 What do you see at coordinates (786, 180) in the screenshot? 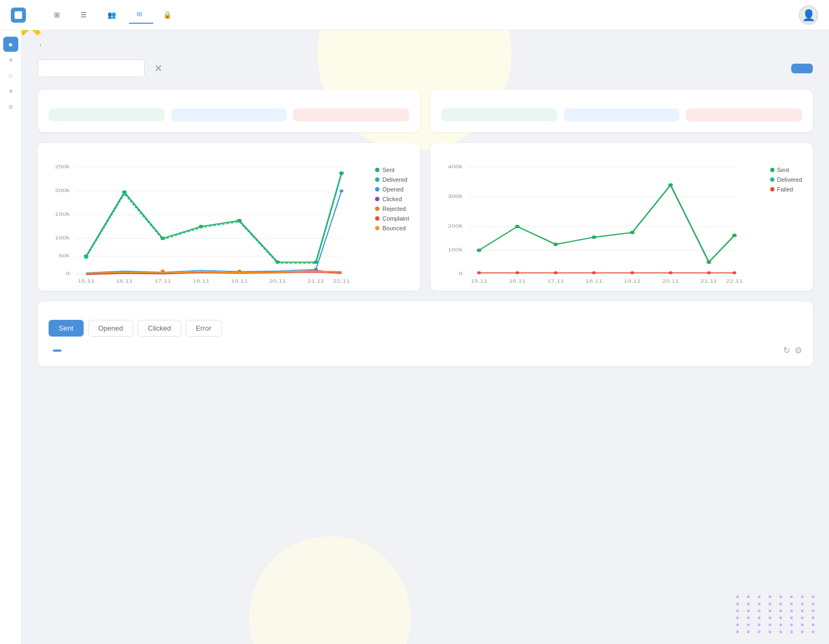
I see `sms-chart-legend: Sent Delivered Failed` at bounding box center [786, 180].